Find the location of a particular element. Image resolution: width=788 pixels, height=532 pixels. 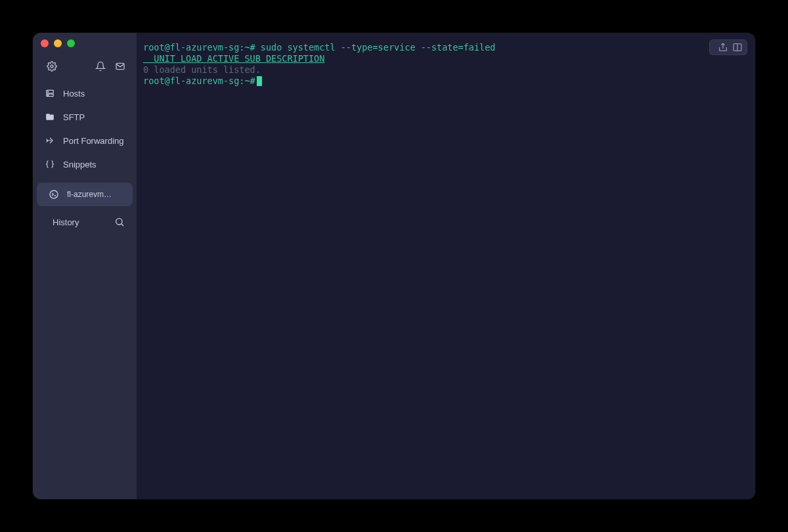

minimize-window-button is located at coordinates (58, 43).